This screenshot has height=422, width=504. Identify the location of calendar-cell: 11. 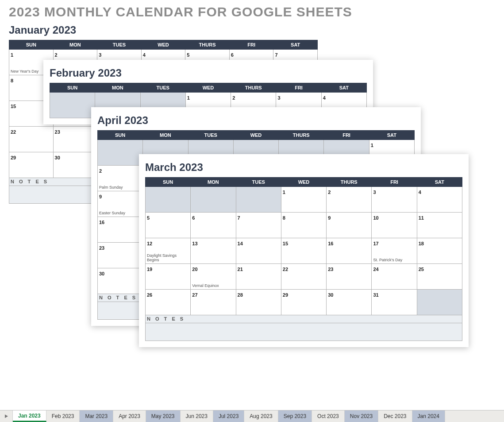
(439, 225).